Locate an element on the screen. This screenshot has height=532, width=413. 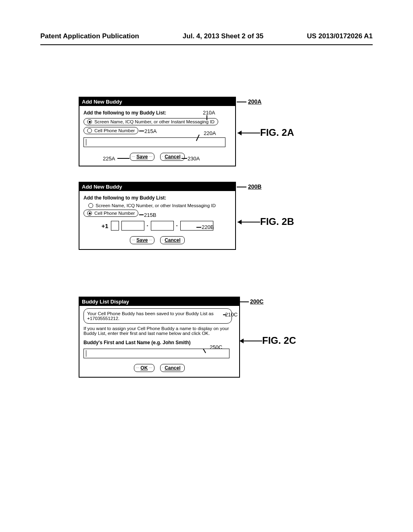
header-right: US 2013/0172026 A1 is located at coordinates (340, 36).